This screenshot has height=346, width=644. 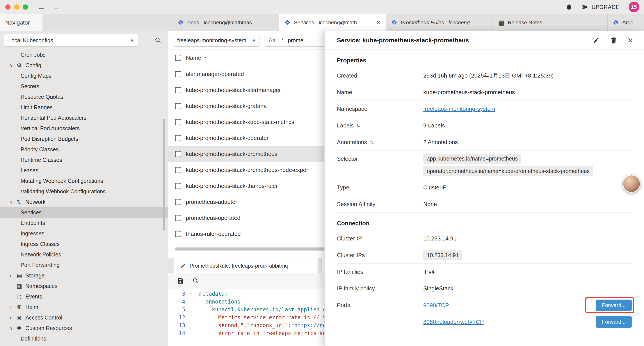 What do you see at coordinates (378, 22) in the screenshot?
I see `tab-close-icon: ×` at bounding box center [378, 22].